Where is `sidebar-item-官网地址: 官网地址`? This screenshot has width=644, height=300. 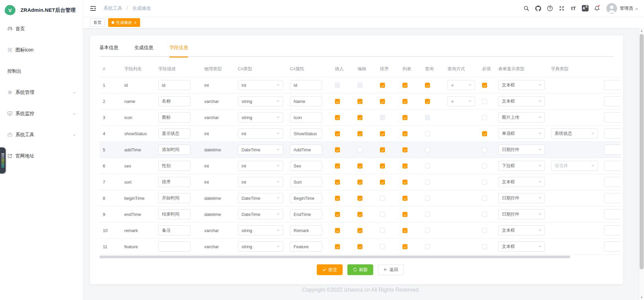 sidebar-item-官网地址: 官网地址 is located at coordinates (42, 156).